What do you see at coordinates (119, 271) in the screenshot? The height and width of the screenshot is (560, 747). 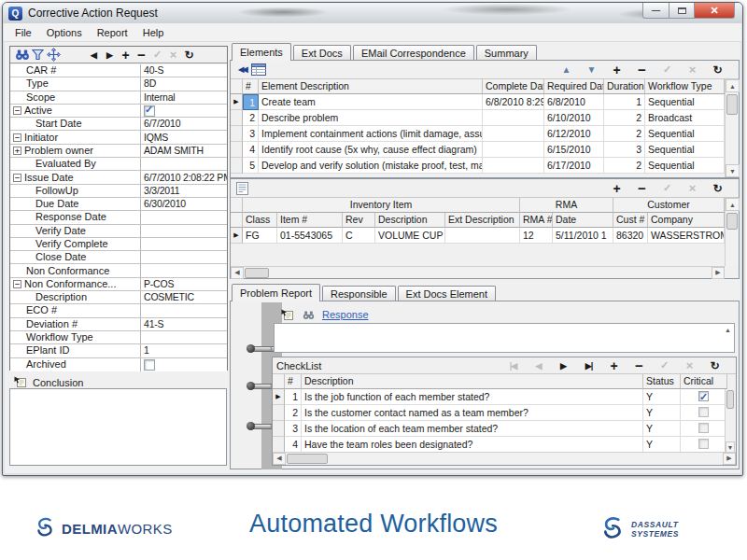 I see `property-row: Non Conformance` at bounding box center [119, 271].